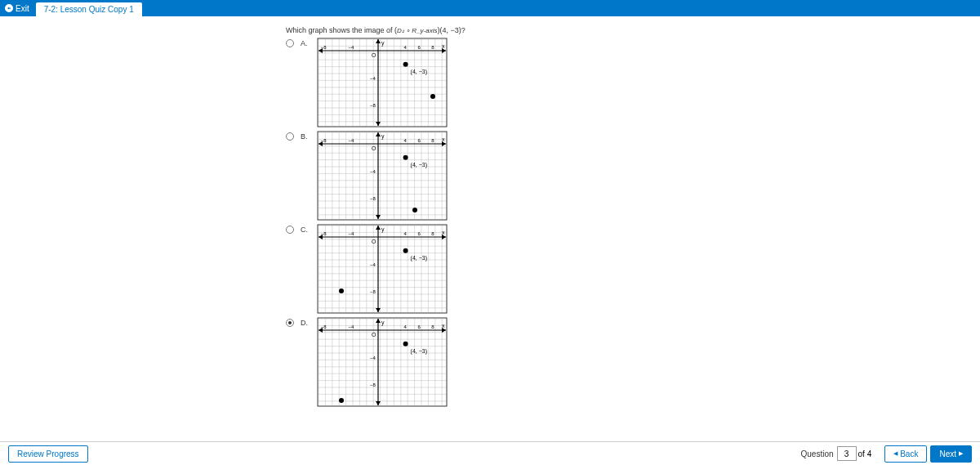 Image resolution: width=980 pixels, height=465 pixels. I want to click on graph-B: y x O −4 −8 4 6 8 −4 −8 (4, −3), so click(382, 176).